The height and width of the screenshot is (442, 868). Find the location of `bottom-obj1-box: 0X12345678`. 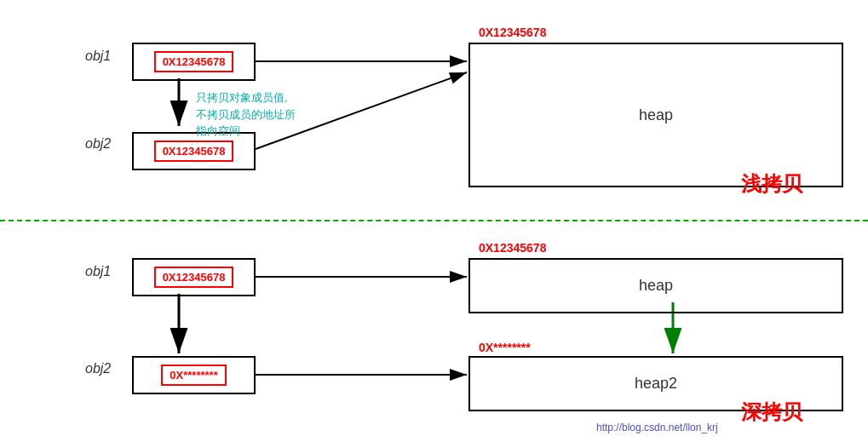

bottom-obj1-box: 0X12345678 is located at coordinates (194, 278).